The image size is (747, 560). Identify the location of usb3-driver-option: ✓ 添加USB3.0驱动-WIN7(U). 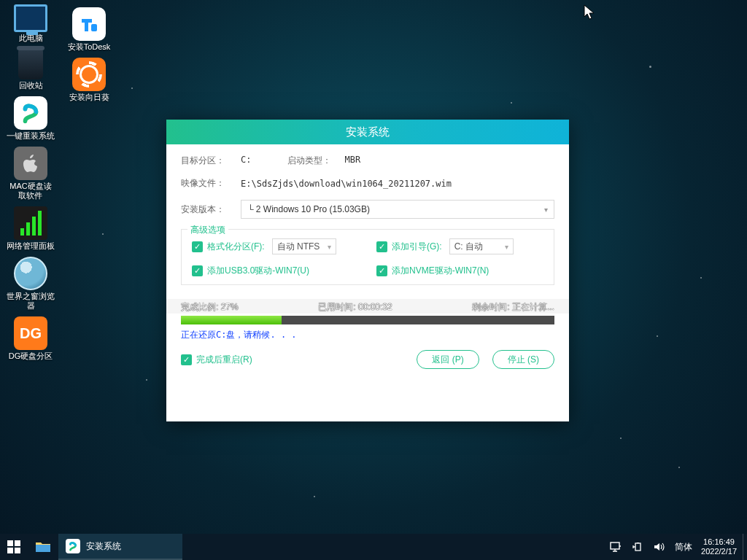
(276, 271).